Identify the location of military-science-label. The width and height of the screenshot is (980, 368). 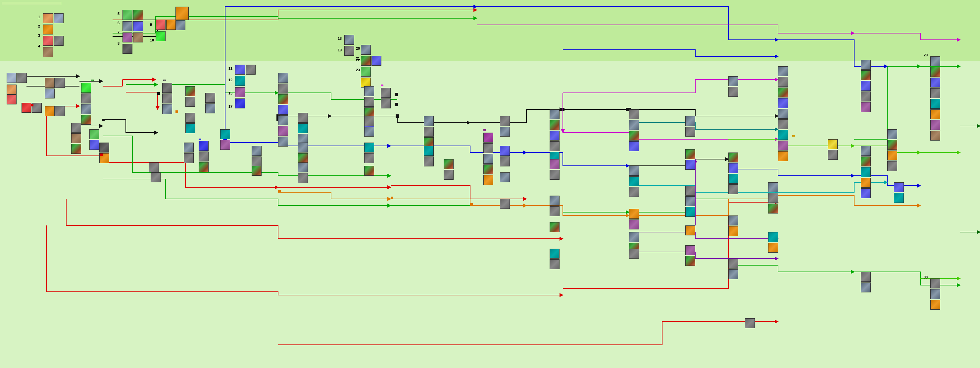
(164, 80).